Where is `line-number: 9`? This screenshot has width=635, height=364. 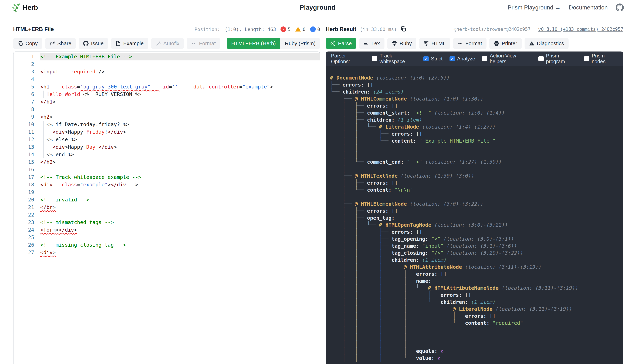 line-number: 9 is located at coordinates (27, 117).